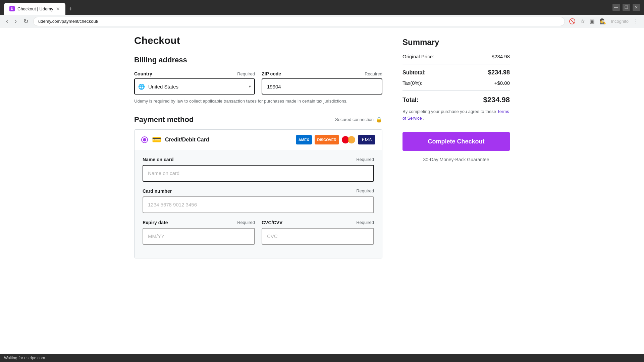 The width and height of the screenshot is (644, 362). Describe the element at coordinates (411, 100) in the screenshot. I see `total-label: Total:` at that location.